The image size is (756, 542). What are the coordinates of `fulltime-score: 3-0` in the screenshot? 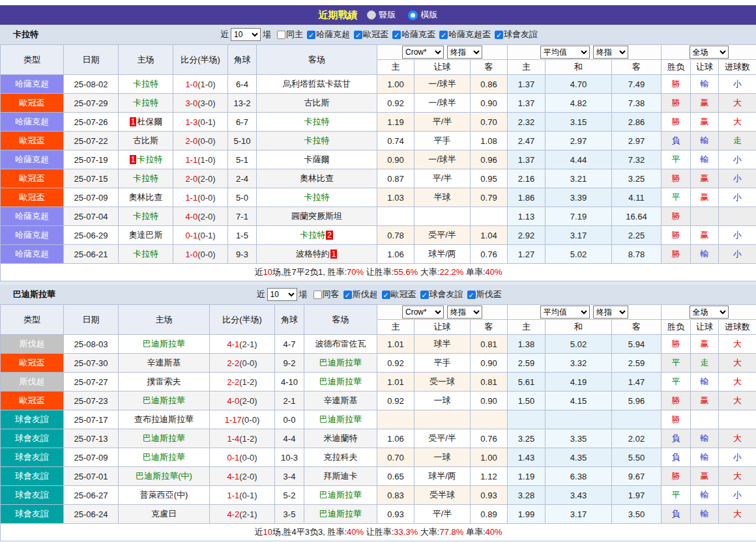 It's located at (192, 103).